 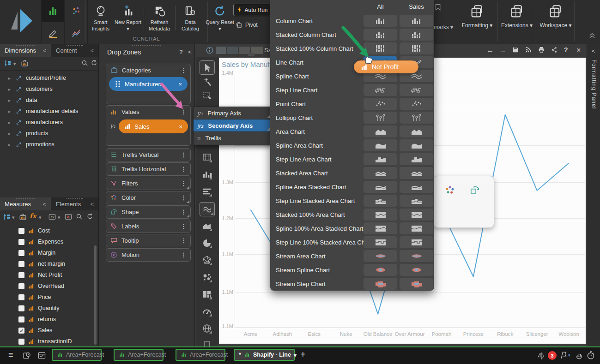 What do you see at coordinates (207, 174) in the screenshot?
I see `colchart-tool` at bounding box center [207, 174].